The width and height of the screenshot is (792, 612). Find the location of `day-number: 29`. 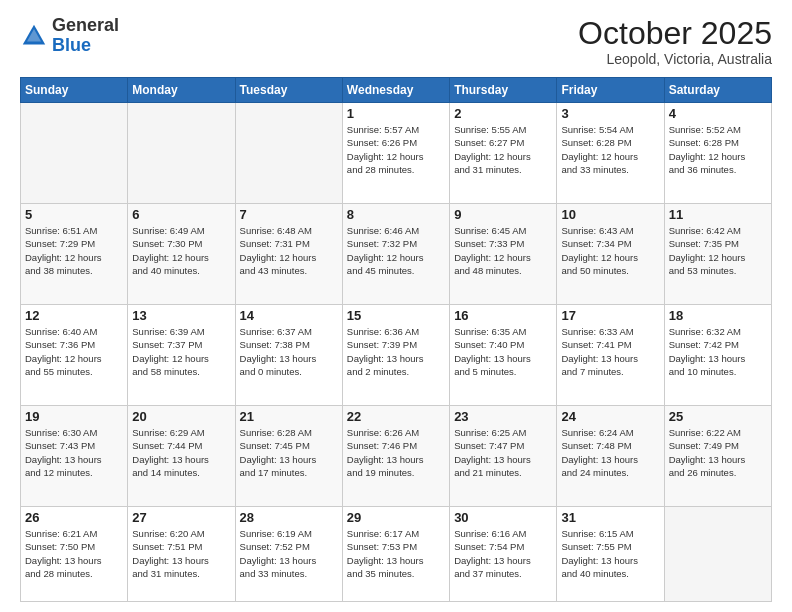

day-number: 29 is located at coordinates (396, 518).